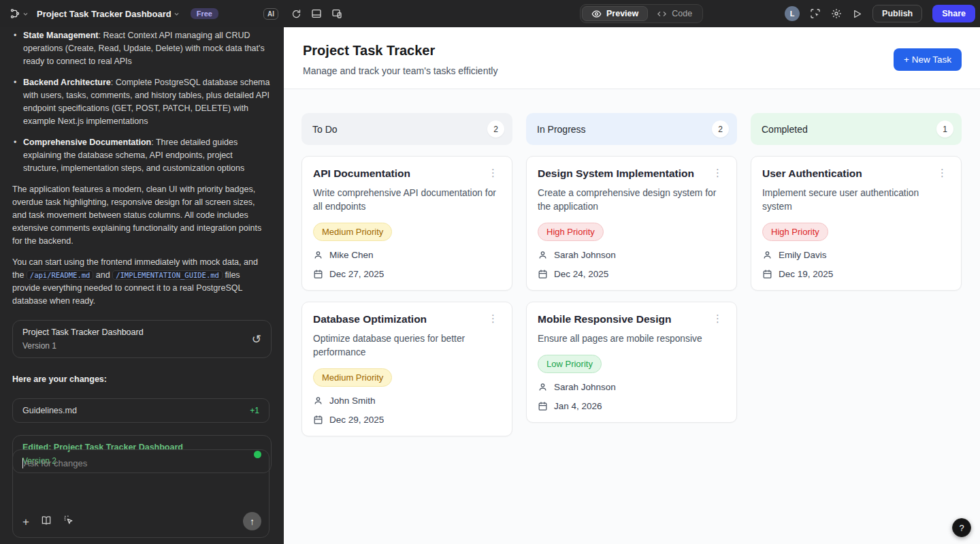 The image size is (980, 544). Describe the element at coordinates (83, 332) in the screenshot. I see `version-card-title: Project Task Tracker Dashboard` at that location.